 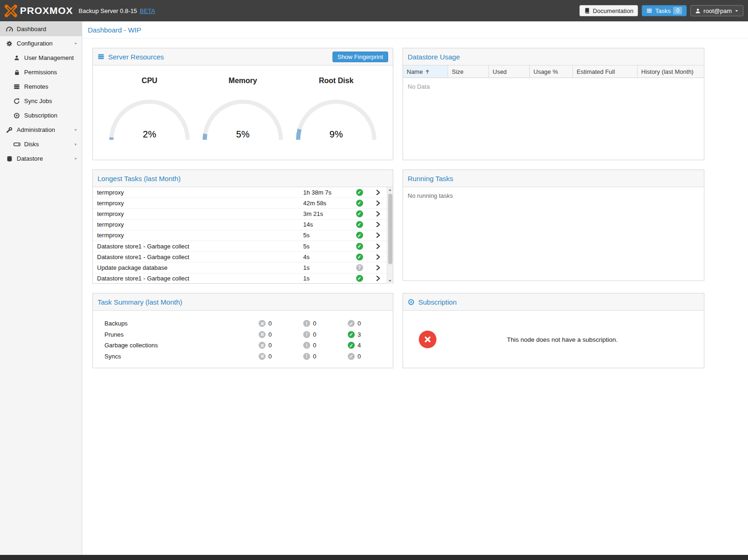 What do you see at coordinates (326, 214) in the screenshot?
I see `task-duration: 3m 21s` at bounding box center [326, 214].